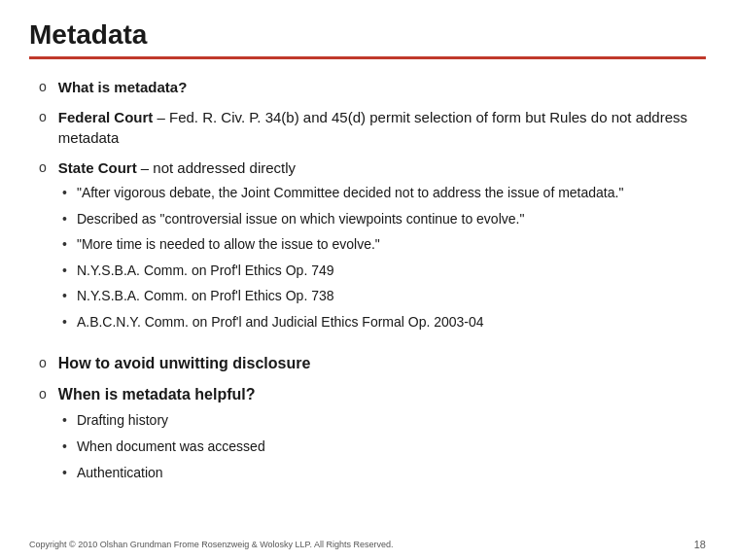  What do you see at coordinates (163, 421) in the screenshot?
I see `sub-bullet-s7: • Drafting history` at bounding box center [163, 421].